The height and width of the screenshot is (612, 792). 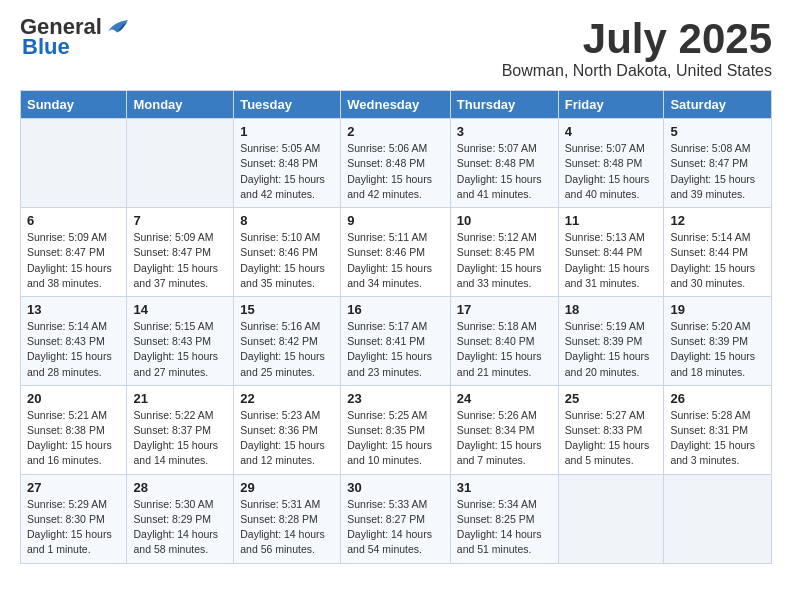 I want to click on calendar-cell: 5Sunrise: 5:08 AMSunset: 8:47 PMDaylight…, so click(x=718, y=164).